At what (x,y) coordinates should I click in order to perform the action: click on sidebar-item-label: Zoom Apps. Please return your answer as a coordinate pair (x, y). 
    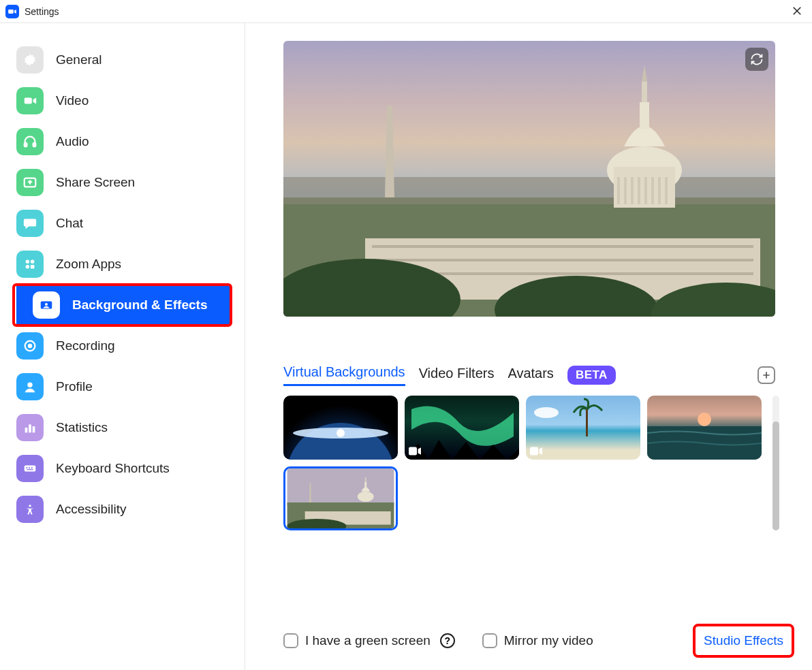
    Looking at the image, I should click on (89, 264).